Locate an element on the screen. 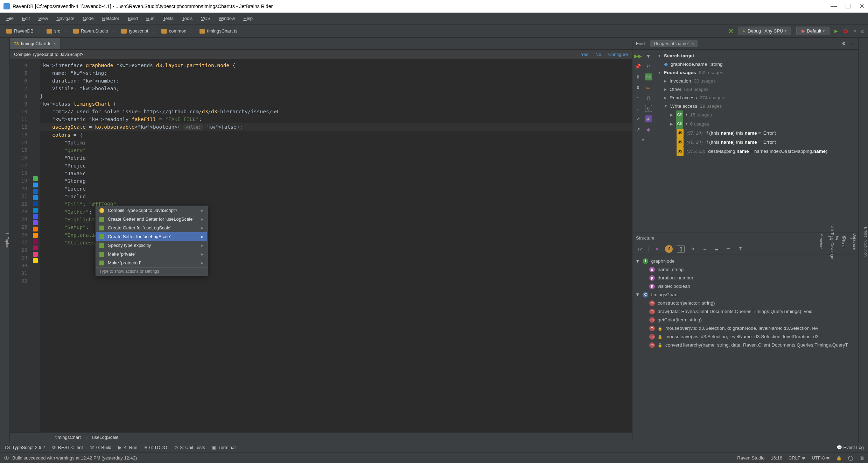 The height and width of the screenshot is (463, 868). menu-refactor: Refactor is located at coordinates (111, 18).